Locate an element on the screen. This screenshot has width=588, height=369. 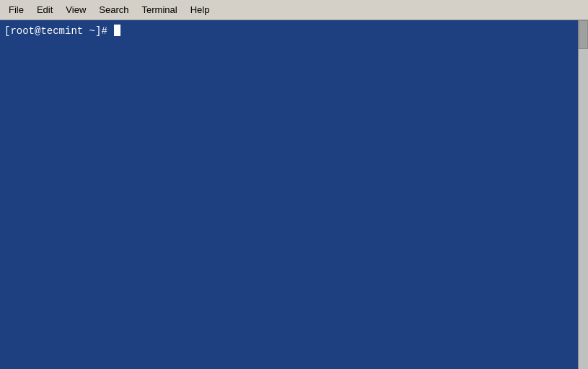
menu-terminal: Terminal is located at coordinates (160, 10).